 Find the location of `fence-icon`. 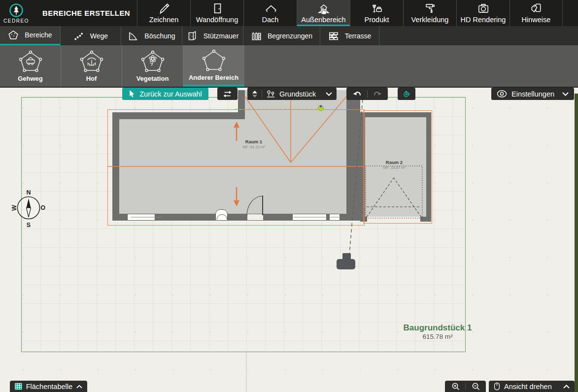

fence-icon is located at coordinates (256, 36).